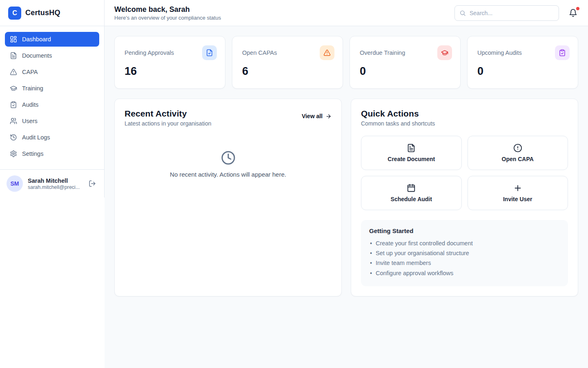 Image resolution: width=588 pixels, height=368 pixels. What do you see at coordinates (167, 18) in the screenshot?
I see `page-subtitle: Here's an overview of your compliance st…` at bounding box center [167, 18].